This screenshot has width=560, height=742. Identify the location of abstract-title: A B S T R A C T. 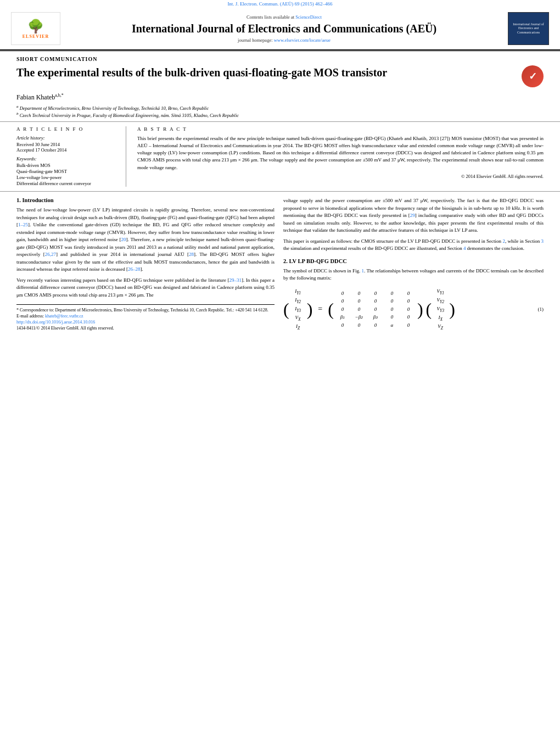
(340, 129).